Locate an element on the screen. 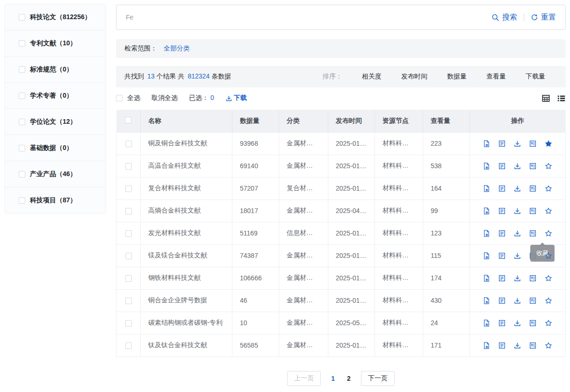 The height and width of the screenshot is (392, 570). scope-value-link: 全部分类 is located at coordinates (177, 49).